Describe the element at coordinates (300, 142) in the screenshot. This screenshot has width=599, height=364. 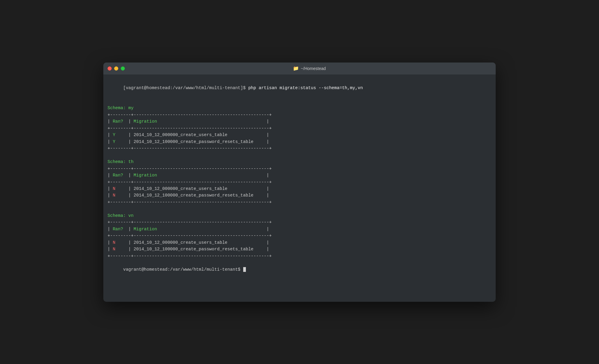
I see `schema-my-row2: | Y | 2014_10_12_100000_create_password_…` at that location.